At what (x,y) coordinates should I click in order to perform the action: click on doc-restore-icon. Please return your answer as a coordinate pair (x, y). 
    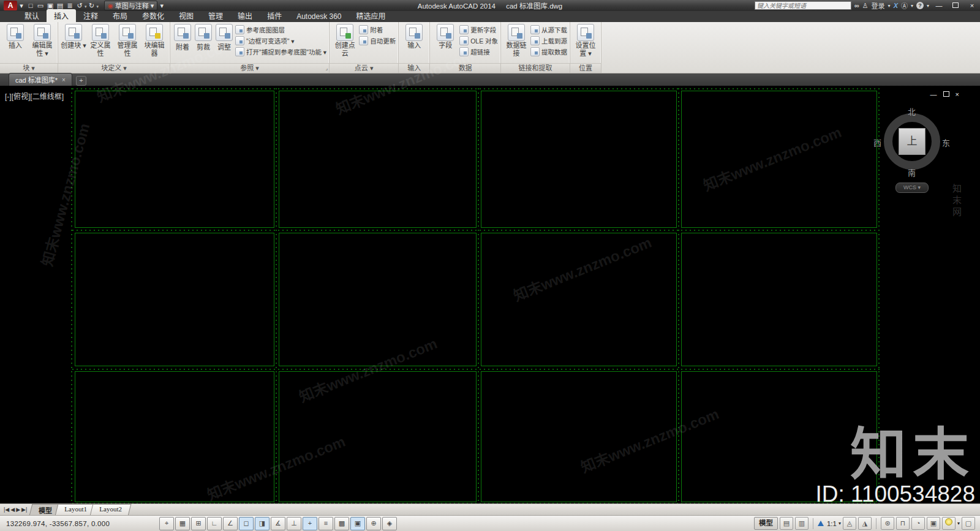
    Looking at the image, I should click on (946, 94).